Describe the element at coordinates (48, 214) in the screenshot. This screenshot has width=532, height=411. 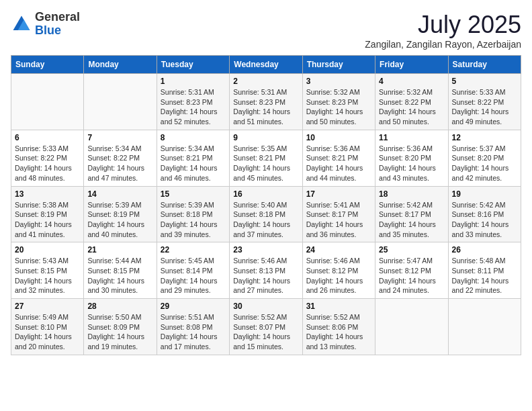
I see `calendar-cell: 13Sunrise: 5:38 AM Sunset: 8:19 PM Dayli…` at that location.